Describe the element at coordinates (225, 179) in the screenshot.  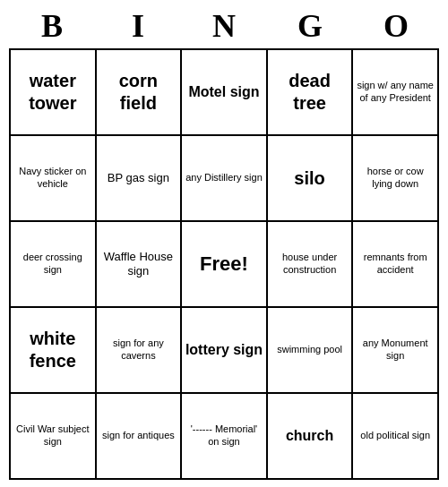
I see `bingo-cell-7: any Distillery sign` at that location.